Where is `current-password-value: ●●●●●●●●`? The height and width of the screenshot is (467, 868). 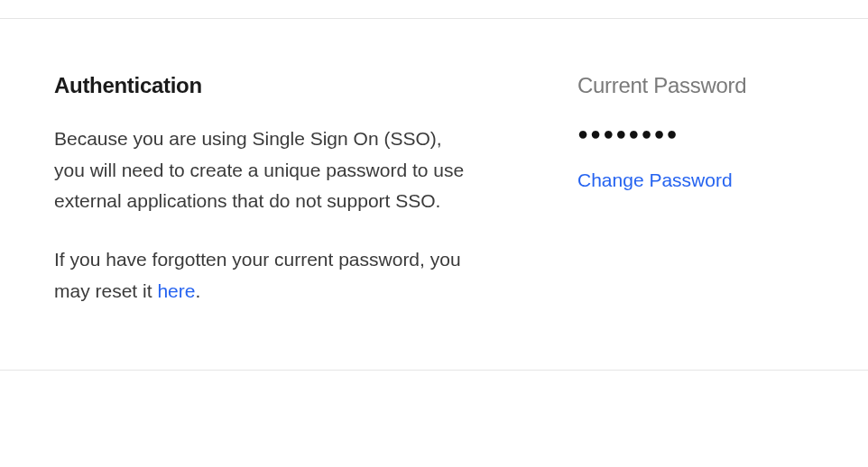 current-password-value: ●●●●●●●● is located at coordinates (696, 133).